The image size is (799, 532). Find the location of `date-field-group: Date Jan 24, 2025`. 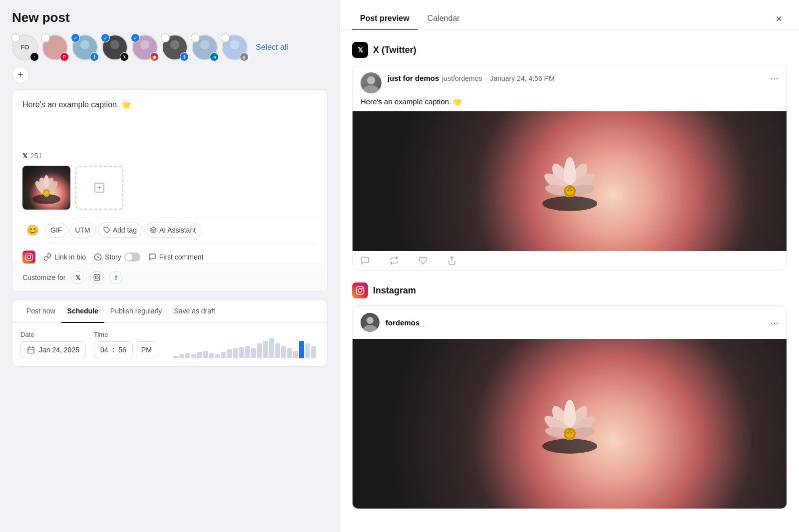

date-field-group: Date Jan 24, 2025 is located at coordinates (53, 344).